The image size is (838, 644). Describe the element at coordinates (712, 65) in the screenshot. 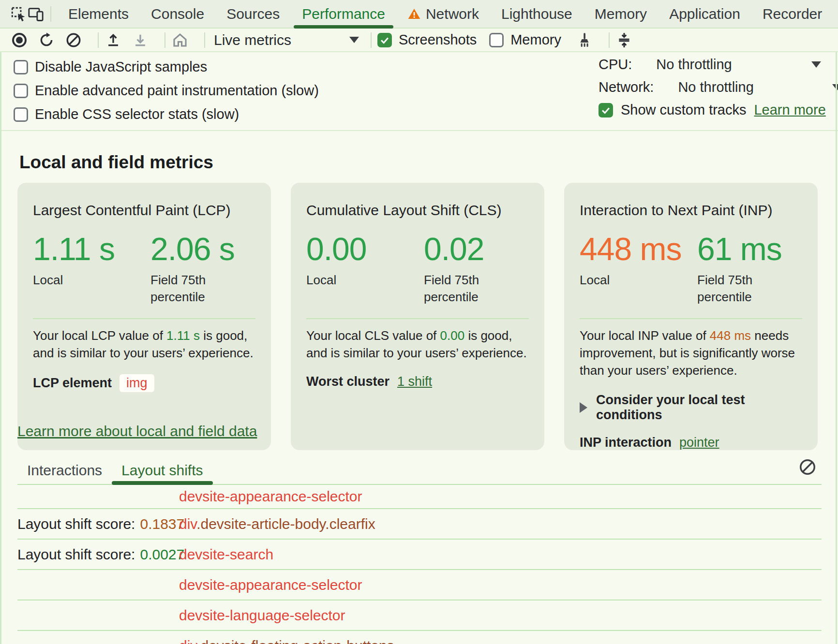

I see `cpu-throttling-select: CPU: No throttling` at that location.